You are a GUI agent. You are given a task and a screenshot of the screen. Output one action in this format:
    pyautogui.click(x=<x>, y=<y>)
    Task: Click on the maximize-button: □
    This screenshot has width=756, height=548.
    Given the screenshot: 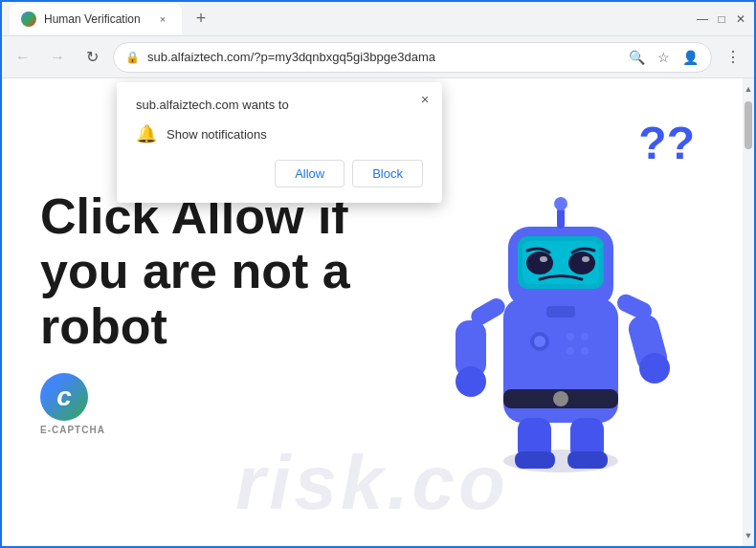 What is the action you would take?
    pyautogui.click(x=722, y=19)
    